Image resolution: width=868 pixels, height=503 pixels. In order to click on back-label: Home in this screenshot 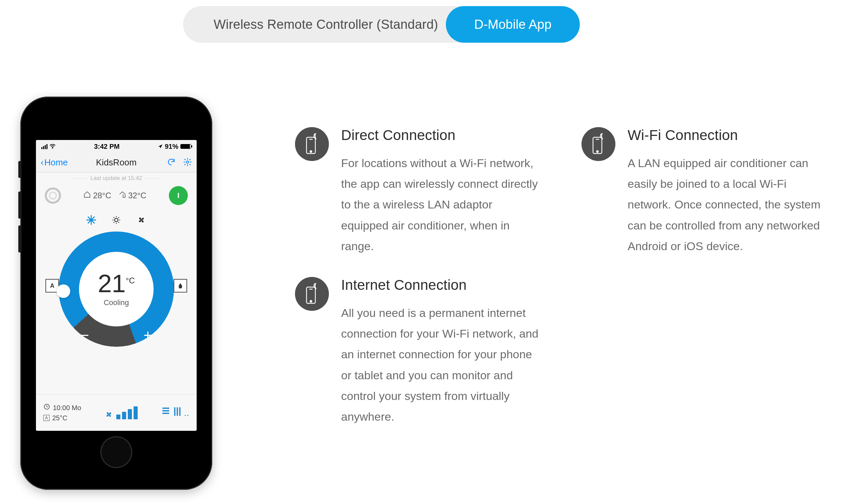, I will do `click(56, 163)`.